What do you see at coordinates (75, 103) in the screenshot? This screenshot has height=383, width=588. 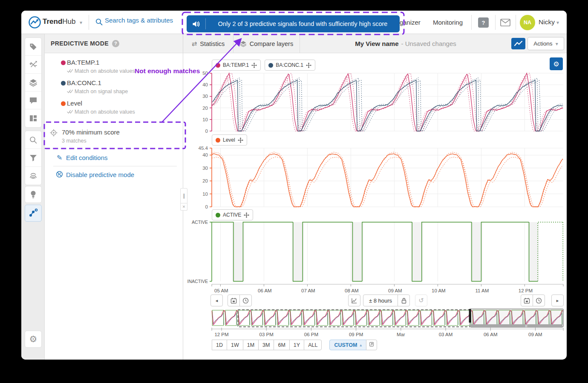 I see `signal-name: Level` at bounding box center [75, 103].